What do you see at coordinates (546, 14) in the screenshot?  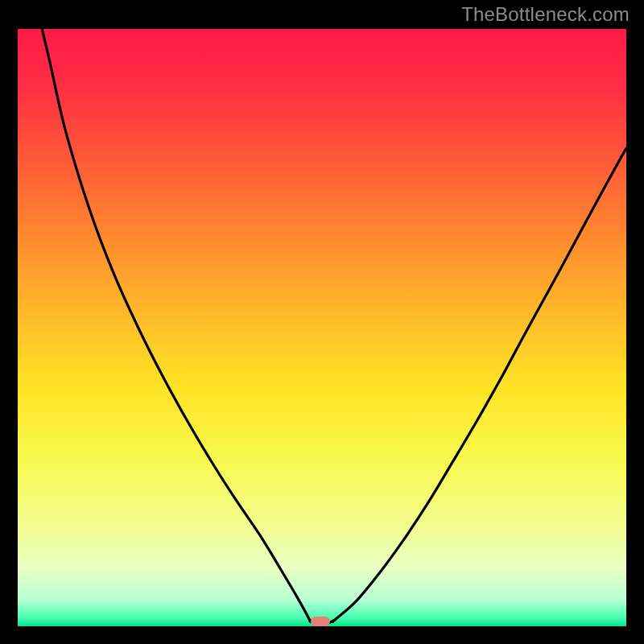 I see `watermark-text: TheBottleneck.com` at bounding box center [546, 14].